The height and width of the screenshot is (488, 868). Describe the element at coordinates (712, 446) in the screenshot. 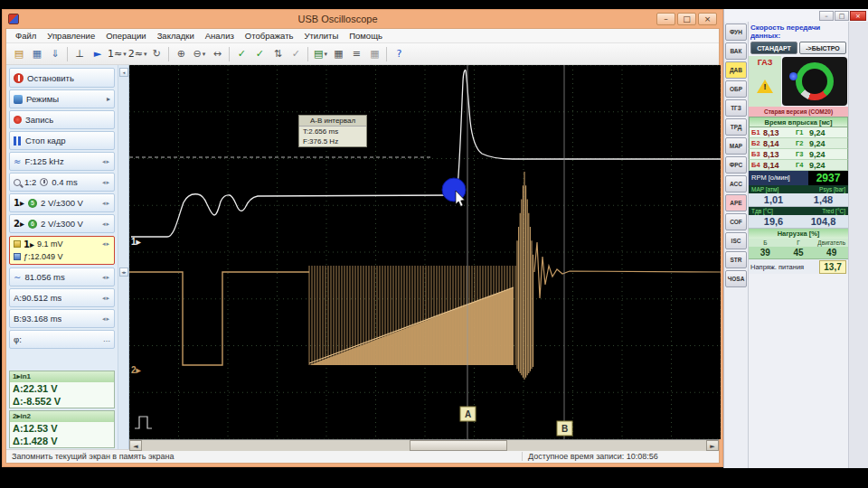

I see `scroll-right-icon: ►` at that location.